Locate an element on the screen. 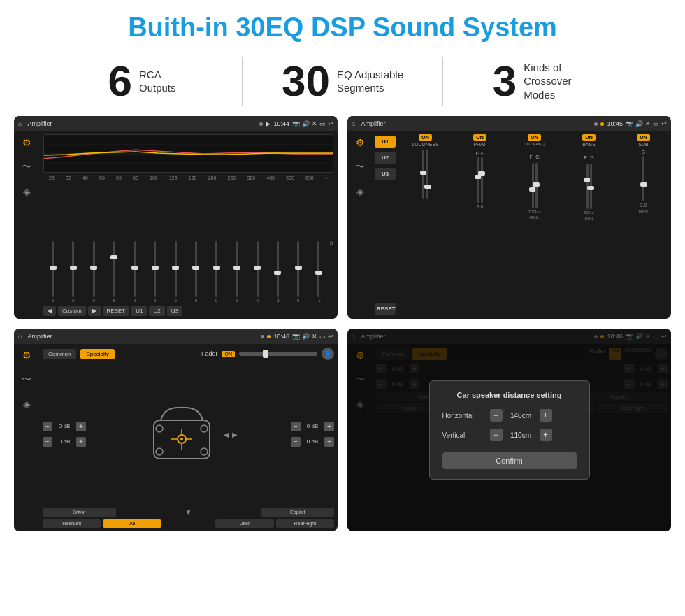  fader-label: Fader is located at coordinates (210, 354).